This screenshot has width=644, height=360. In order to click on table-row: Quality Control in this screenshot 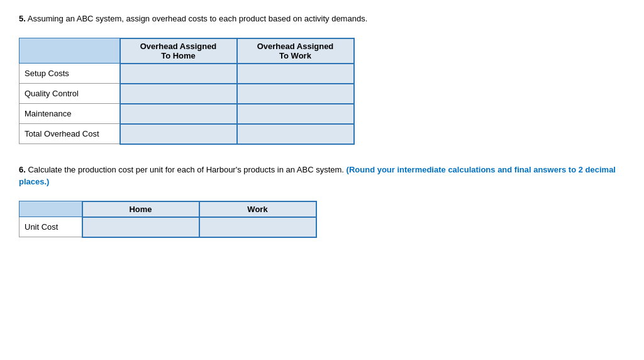, I will do `click(187, 94)`.